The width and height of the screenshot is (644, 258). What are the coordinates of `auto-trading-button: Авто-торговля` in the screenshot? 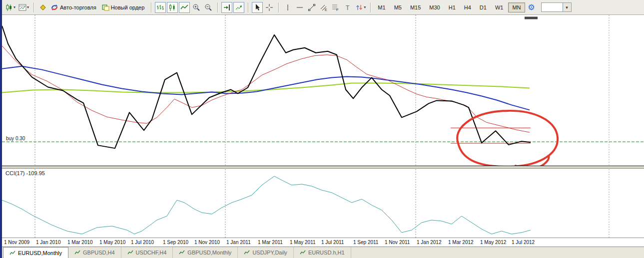 It's located at (74, 7).